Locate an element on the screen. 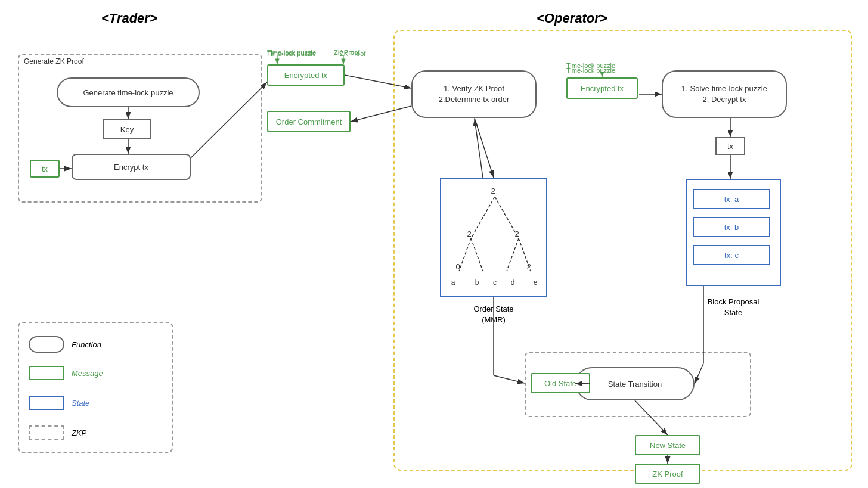 This screenshot has width=868, height=488. tx-input-box: tx is located at coordinates (45, 169).